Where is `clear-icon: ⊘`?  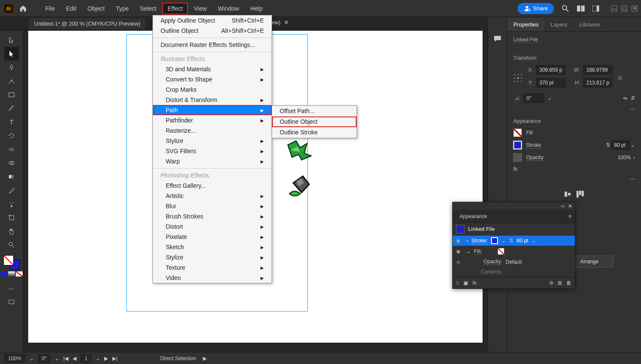 clear-icon: ⊘ is located at coordinates (551, 283).